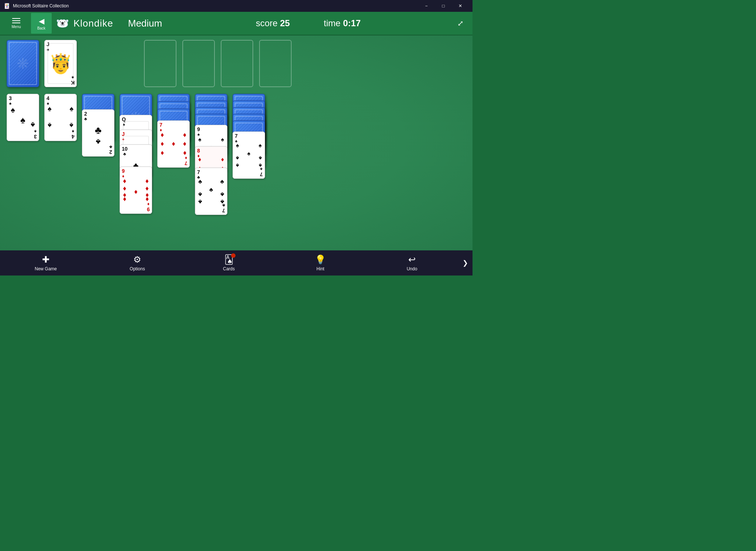  What do you see at coordinates (46, 260) in the screenshot?
I see `new-game-icon: ✚` at bounding box center [46, 260].